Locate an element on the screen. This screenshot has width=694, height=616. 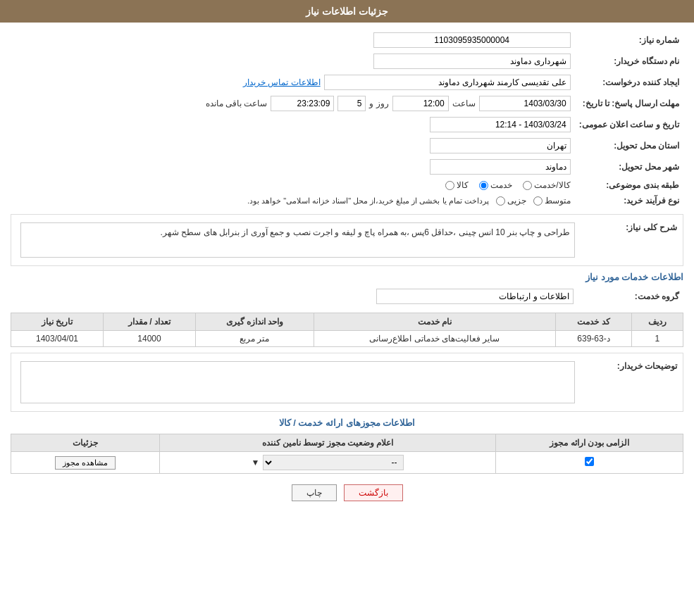
buyer-notes-box is located at coordinates (297, 382).